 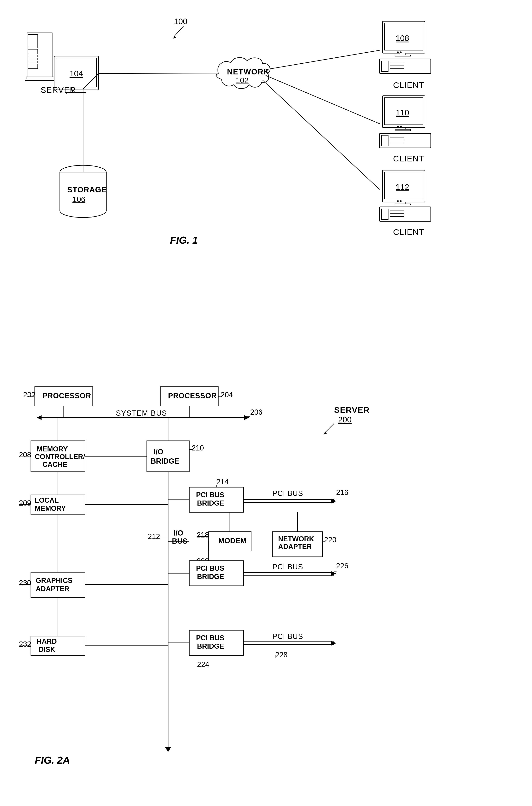 I want to click on io-bridge-line2: BRIDGE, so click(x=165, y=461).